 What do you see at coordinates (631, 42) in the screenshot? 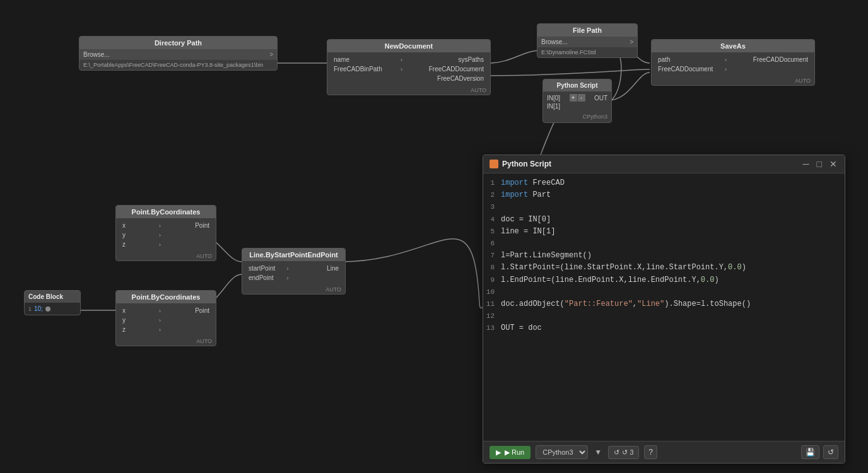
I see `file-browse-arrow-icon: >` at bounding box center [631, 42].